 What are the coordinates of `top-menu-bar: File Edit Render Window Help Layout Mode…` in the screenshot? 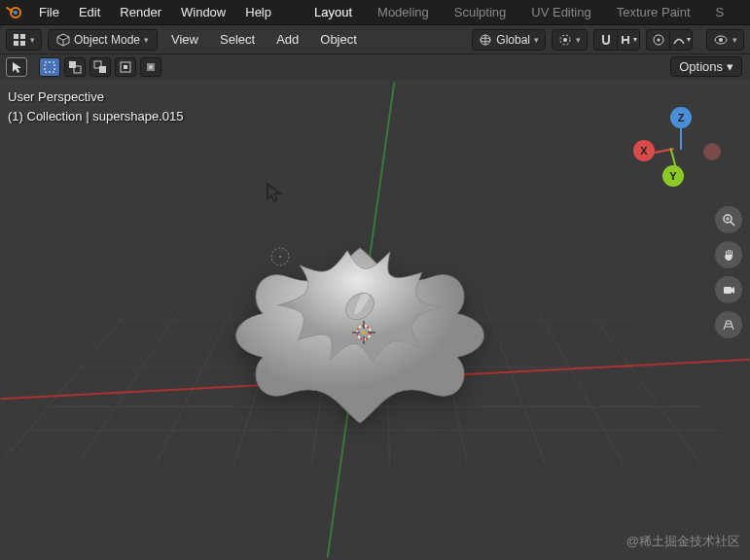 It's located at (375, 13).